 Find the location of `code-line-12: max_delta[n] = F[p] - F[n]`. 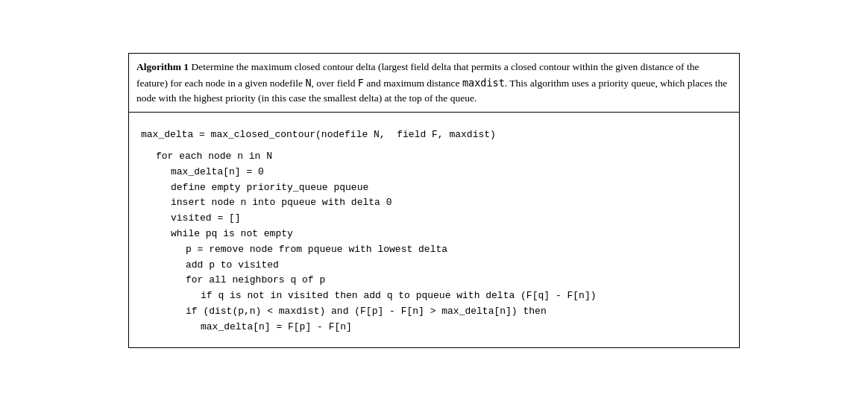

code-line-12: max_delta[n] = F[p] - F[n] is located at coordinates (434, 328).